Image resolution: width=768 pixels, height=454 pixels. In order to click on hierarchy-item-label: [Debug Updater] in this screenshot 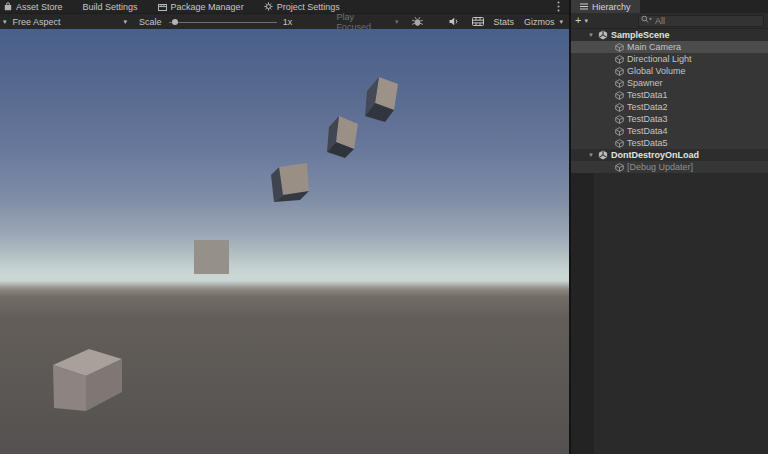, I will do `click(660, 167)`.